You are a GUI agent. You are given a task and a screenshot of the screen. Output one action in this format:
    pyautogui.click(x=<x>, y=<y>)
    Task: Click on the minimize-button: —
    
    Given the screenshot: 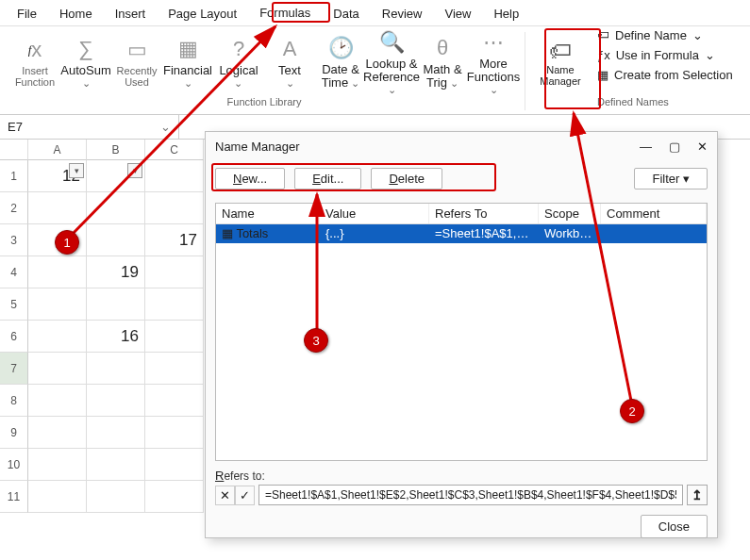 What is the action you would take?
    pyautogui.click(x=645, y=147)
    